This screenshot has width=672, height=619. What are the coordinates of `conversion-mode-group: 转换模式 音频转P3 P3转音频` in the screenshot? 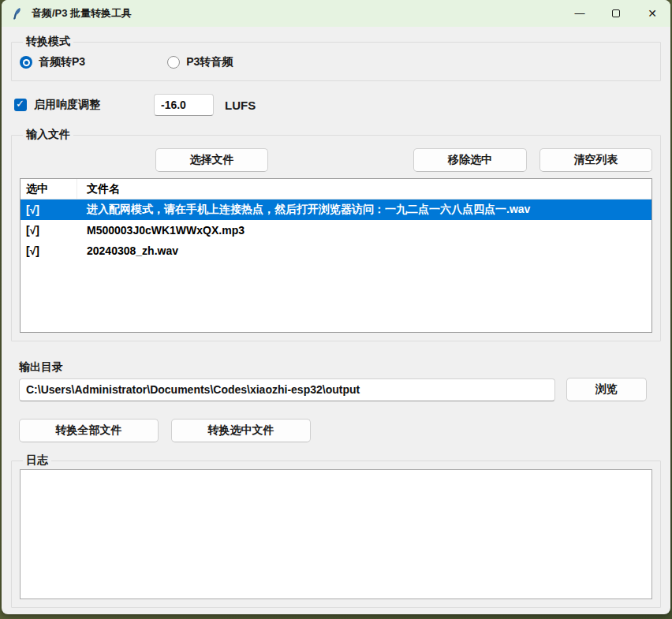 It's located at (336, 58).